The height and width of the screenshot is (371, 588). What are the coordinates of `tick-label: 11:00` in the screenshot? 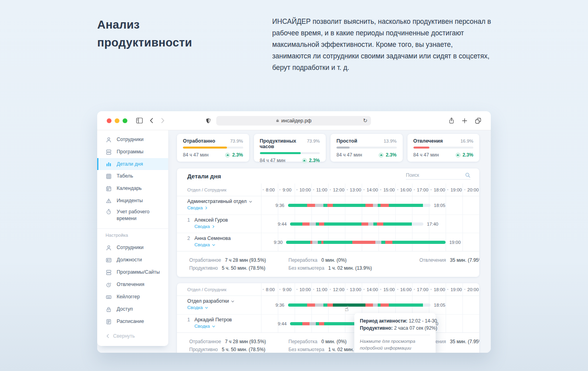 It's located at (322, 290).